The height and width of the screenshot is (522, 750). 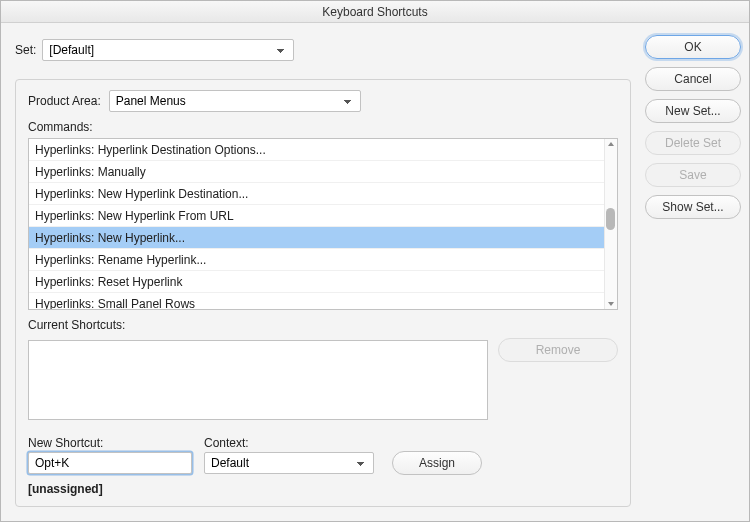 I want to click on commands-label: Commands:, so click(x=323, y=127).